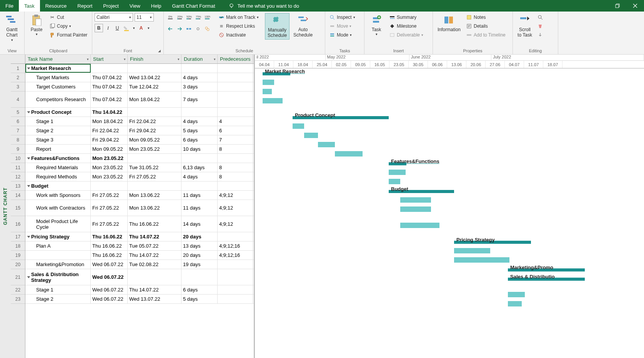 Image resolution: width=644 pixels, height=358 pixels. Describe the element at coordinates (406, 35) in the screenshot. I see `deliverable-button: Deliverable▾` at that location.